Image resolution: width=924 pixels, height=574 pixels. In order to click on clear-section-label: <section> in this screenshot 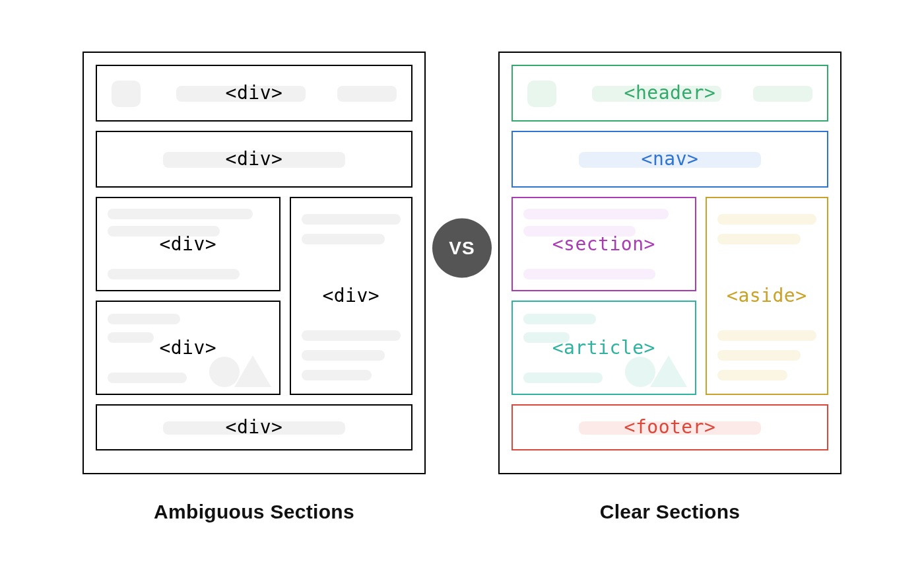, I will do `click(604, 244)`.